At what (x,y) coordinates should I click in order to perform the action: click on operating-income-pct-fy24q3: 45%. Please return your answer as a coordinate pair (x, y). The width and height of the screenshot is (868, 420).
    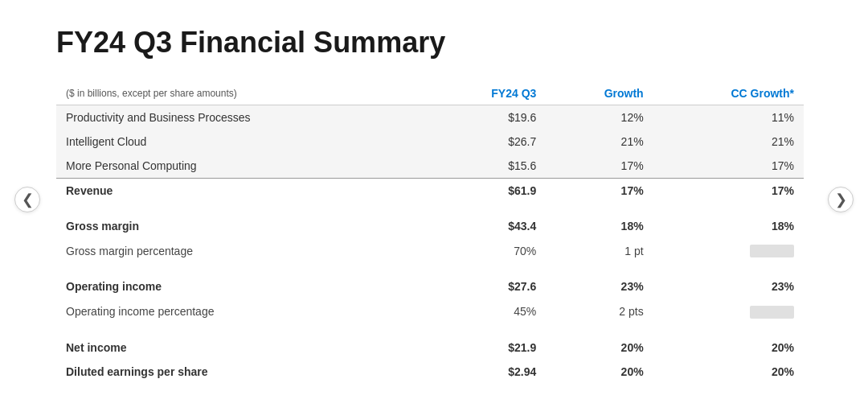
    Looking at the image, I should click on (487, 311).